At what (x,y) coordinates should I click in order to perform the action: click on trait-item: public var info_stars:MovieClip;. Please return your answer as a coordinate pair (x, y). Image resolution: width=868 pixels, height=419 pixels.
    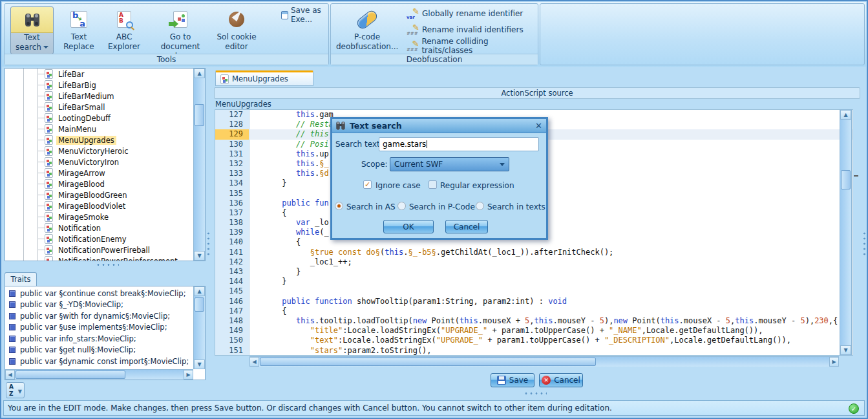
    Looking at the image, I should click on (100, 339).